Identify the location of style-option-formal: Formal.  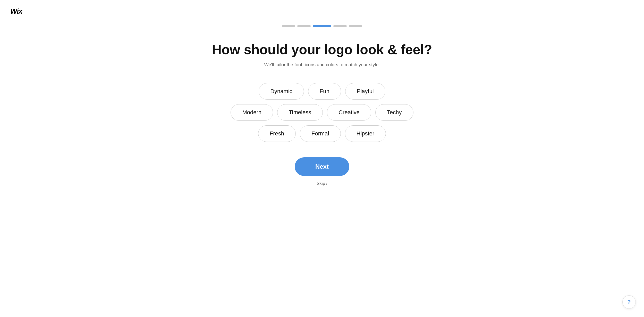
(320, 134).